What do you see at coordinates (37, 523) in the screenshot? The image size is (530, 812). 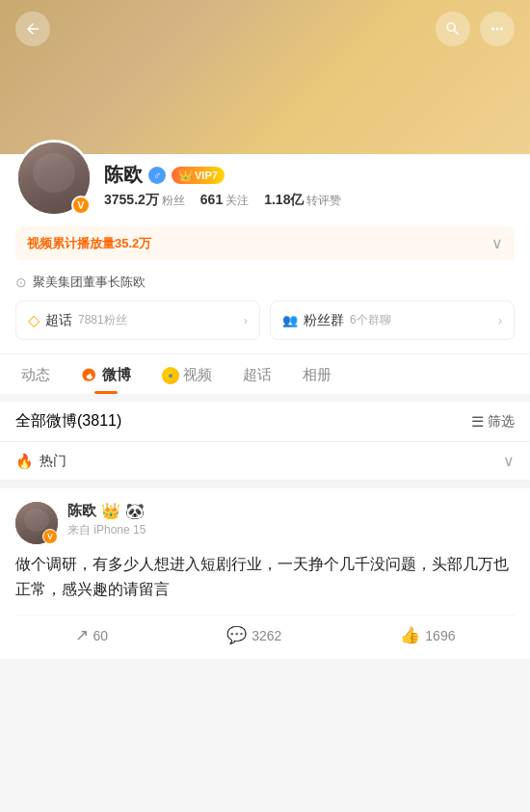 I see `post-avatar-wrap: V` at bounding box center [37, 523].